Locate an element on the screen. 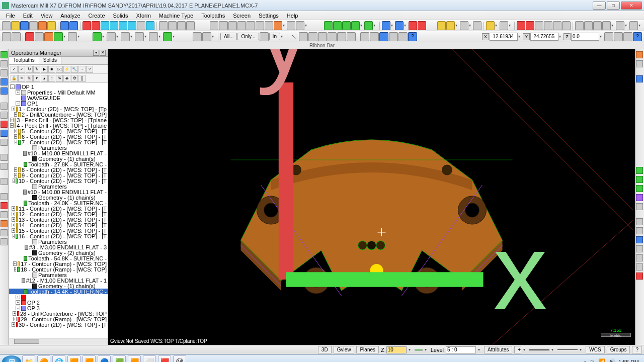 Image resolution: width=644 pixels, height=362 pixels. fillet-dropdown-icon: ▾ is located at coordinates (65, 36).